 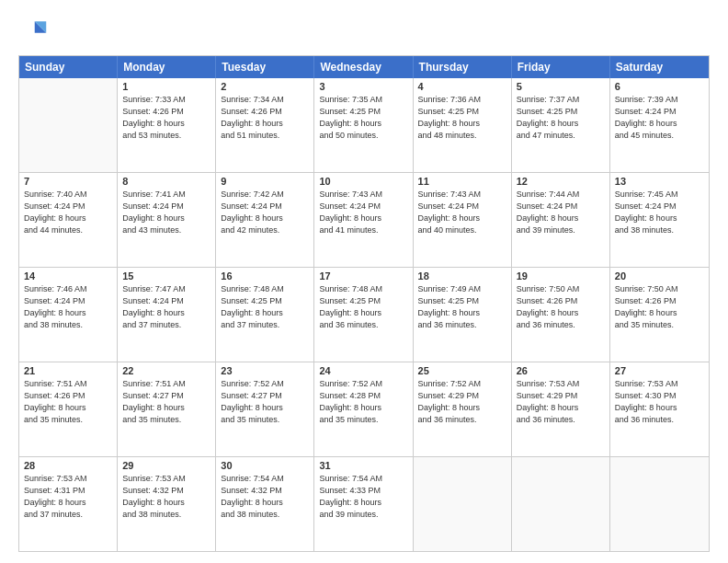 I want to click on logo, so click(x=36, y=31).